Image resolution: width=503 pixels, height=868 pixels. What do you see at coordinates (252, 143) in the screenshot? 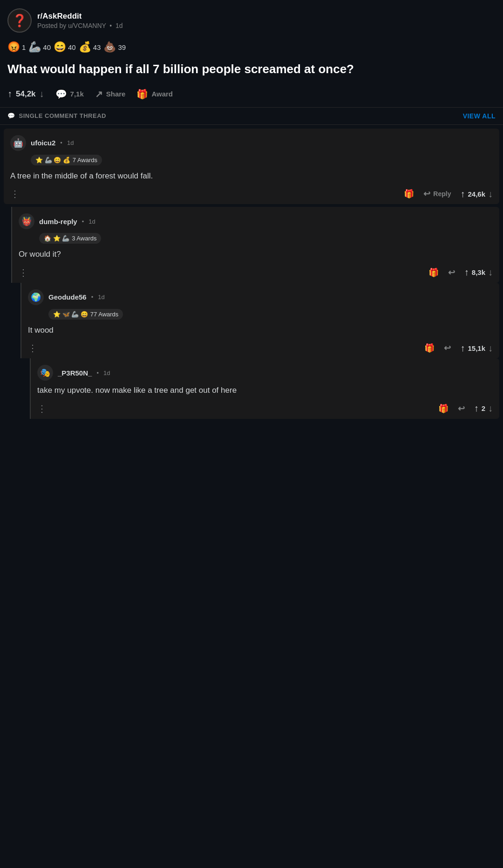
I see `comment-header-1: 🤖 ufoicu2 • 1d` at bounding box center [252, 143].